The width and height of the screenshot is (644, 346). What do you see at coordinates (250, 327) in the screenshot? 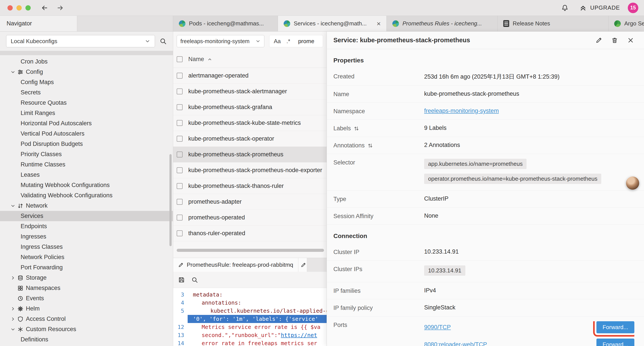
I see `editor-line: 12Metrics service error rate is {{ $va` at bounding box center [250, 327].